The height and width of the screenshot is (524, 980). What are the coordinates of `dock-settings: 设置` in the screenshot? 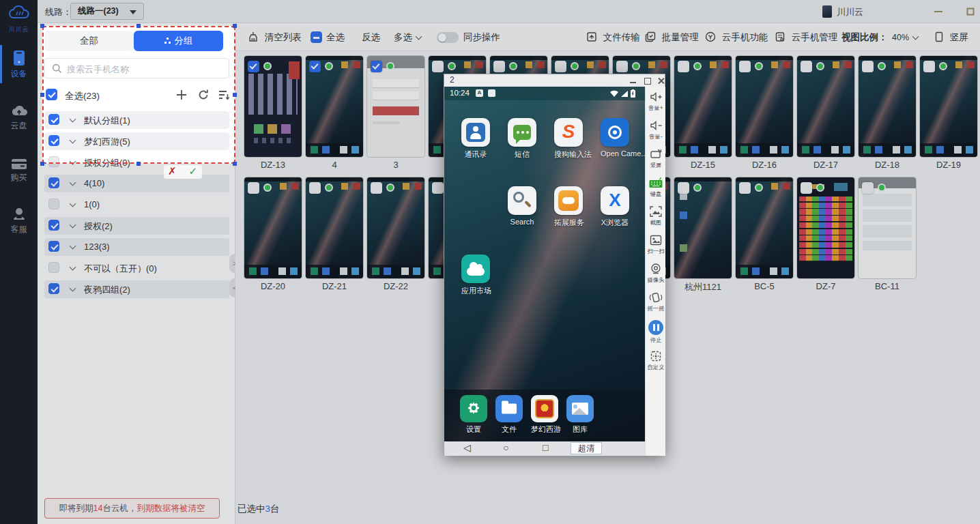 It's located at (474, 415).